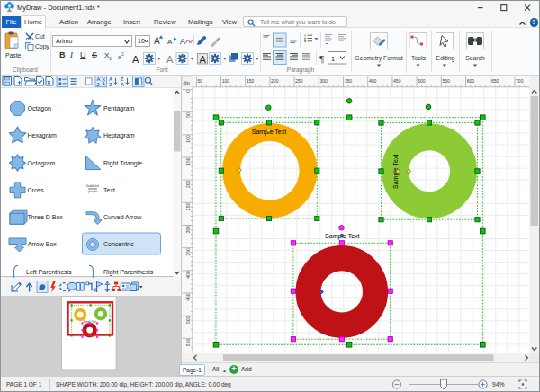  I want to click on svg-text: 600, so click(472, 81).